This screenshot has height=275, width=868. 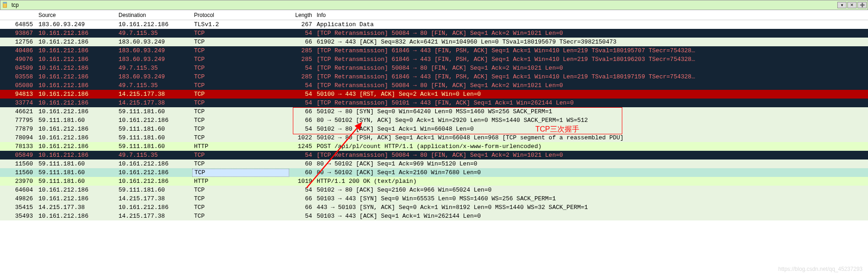 I want to click on col-info-header: Info, so click(x=591, y=15).